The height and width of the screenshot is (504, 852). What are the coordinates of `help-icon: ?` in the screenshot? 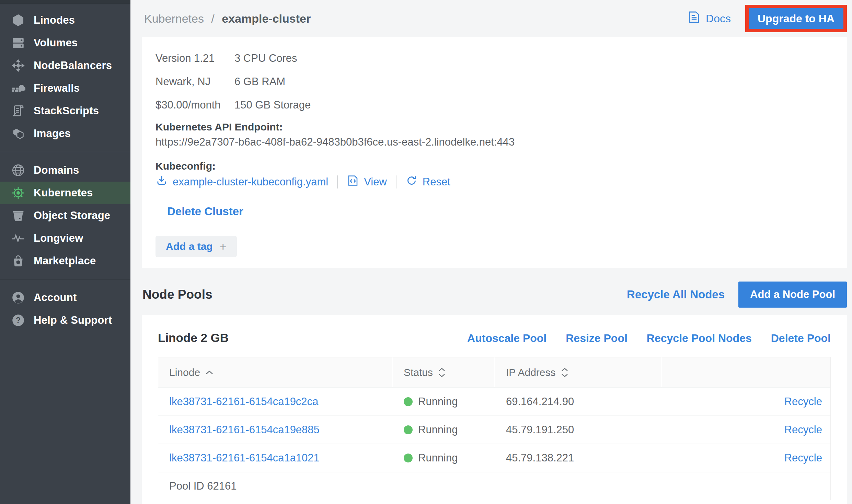 It's located at (18, 320).